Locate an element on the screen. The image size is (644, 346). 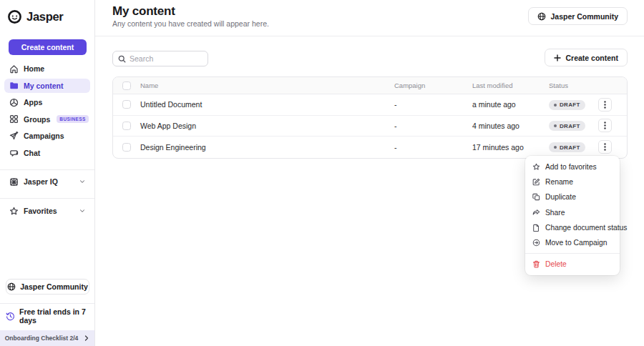
table-row: Web App Design-4 minutes agoDRAFT is located at coordinates (370, 127).